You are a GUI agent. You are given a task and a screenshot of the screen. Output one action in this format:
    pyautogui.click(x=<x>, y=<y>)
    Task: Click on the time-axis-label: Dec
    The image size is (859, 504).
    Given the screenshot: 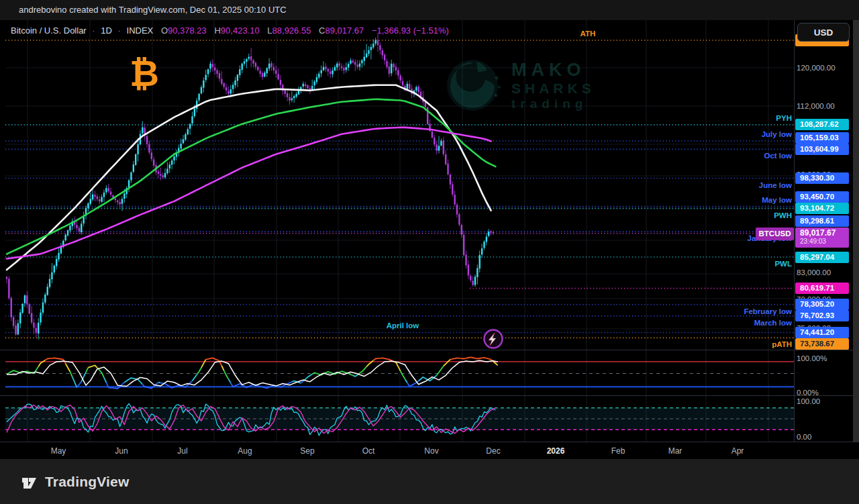 What is the action you would take?
    pyautogui.click(x=493, y=451)
    